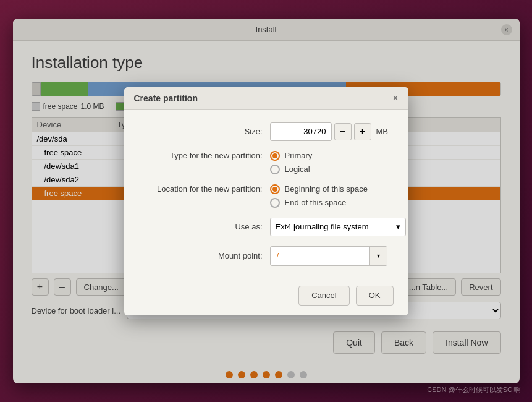 The image size is (532, 402). What do you see at coordinates (319, 189) in the screenshot?
I see `location-beginning-option: Beginning of this space` at bounding box center [319, 189].